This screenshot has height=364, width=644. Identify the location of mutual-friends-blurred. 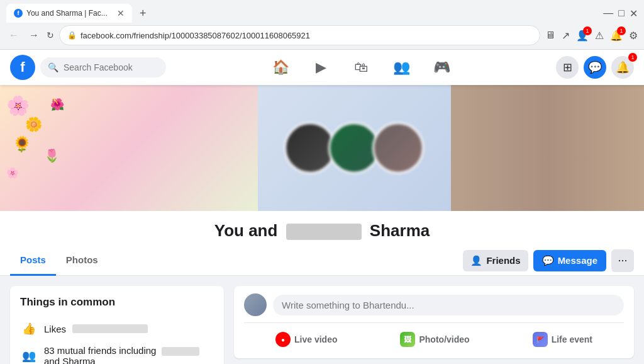
(180, 351).